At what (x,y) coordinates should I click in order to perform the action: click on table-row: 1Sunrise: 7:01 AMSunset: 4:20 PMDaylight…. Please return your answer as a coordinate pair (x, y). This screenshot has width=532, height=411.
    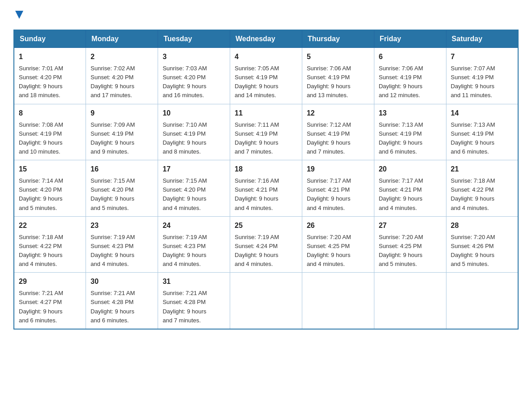
    Looking at the image, I should click on (50, 76).